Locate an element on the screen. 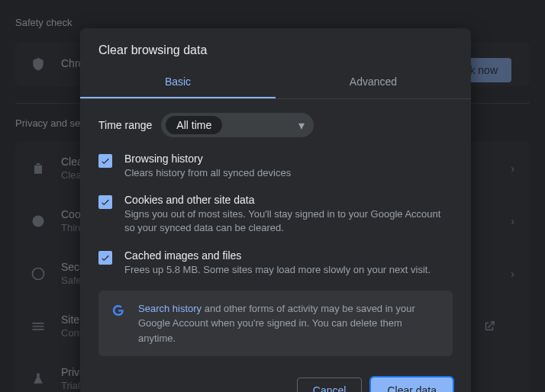  tab-basic: Basic is located at coordinates (178, 82).